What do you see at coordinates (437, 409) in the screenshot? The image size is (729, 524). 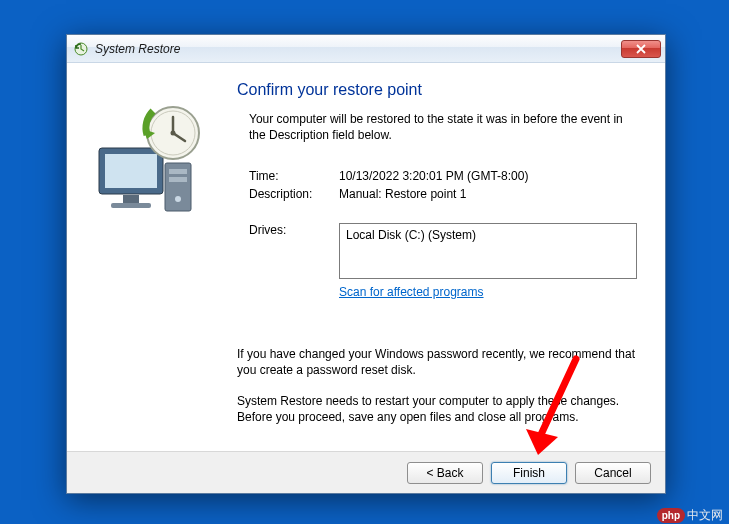 I see `restart-warning-text: System Restore needs to restart your com…` at bounding box center [437, 409].